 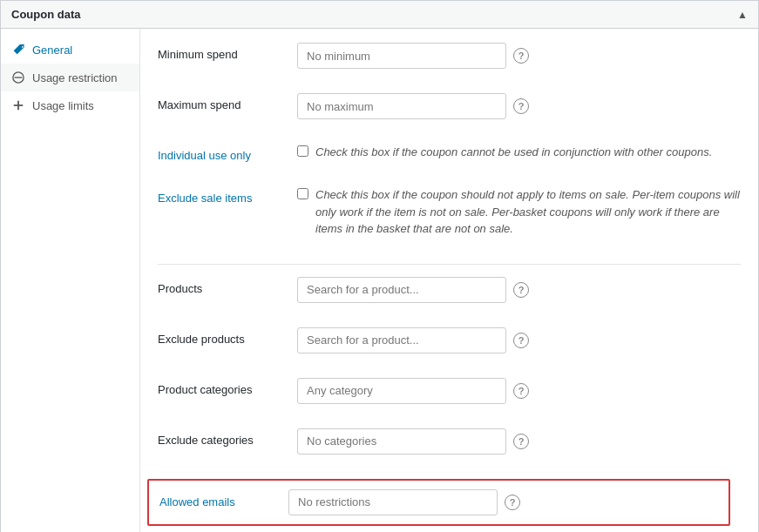 I want to click on minimum-spend-row: Minimum spend ?, so click(x=450, y=62).